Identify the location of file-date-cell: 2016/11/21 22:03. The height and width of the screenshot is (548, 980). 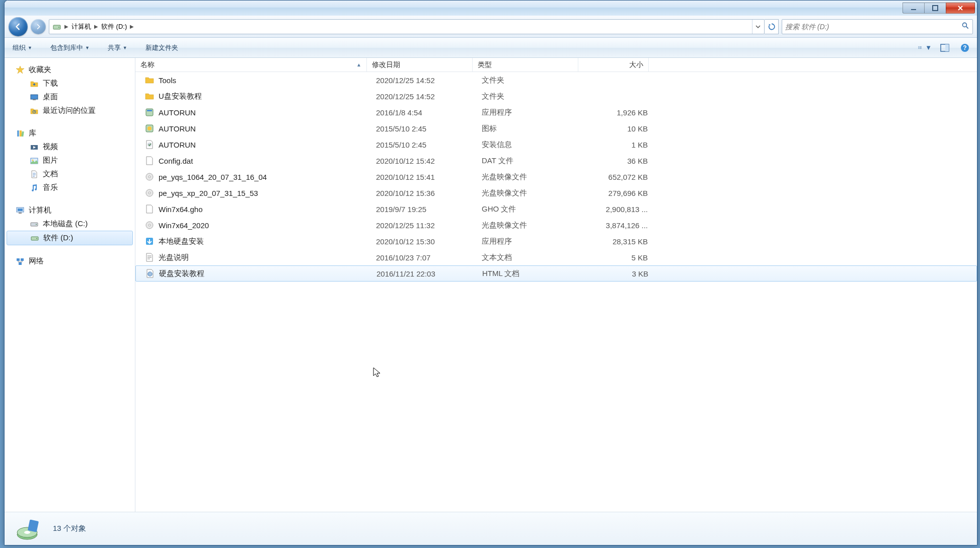
(424, 274).